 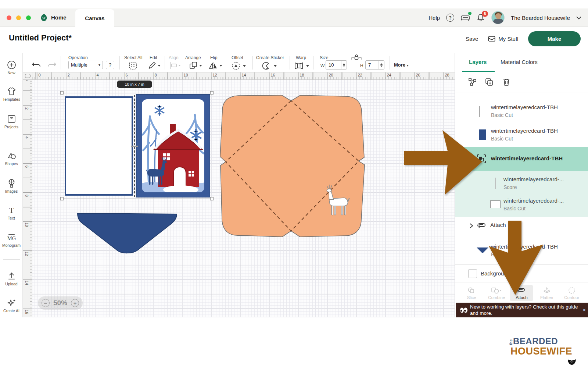 I want to click on slice-button: Slice, so click(x=472, y=293).